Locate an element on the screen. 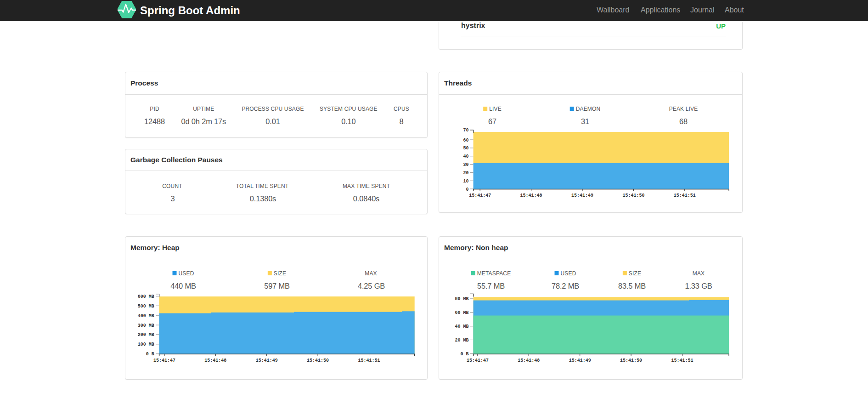  svg-text: 60 MB is located at coordinates (462, 313).